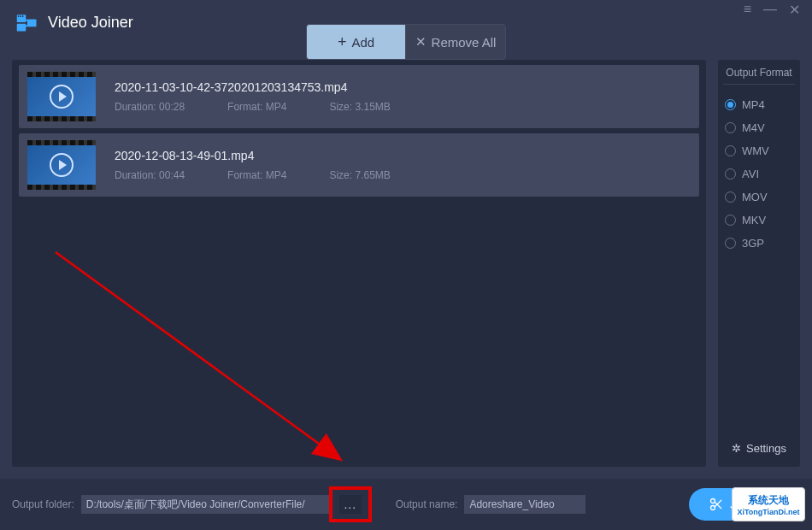  I want to click on format-option-m4v: M4V, so click(759, 128).